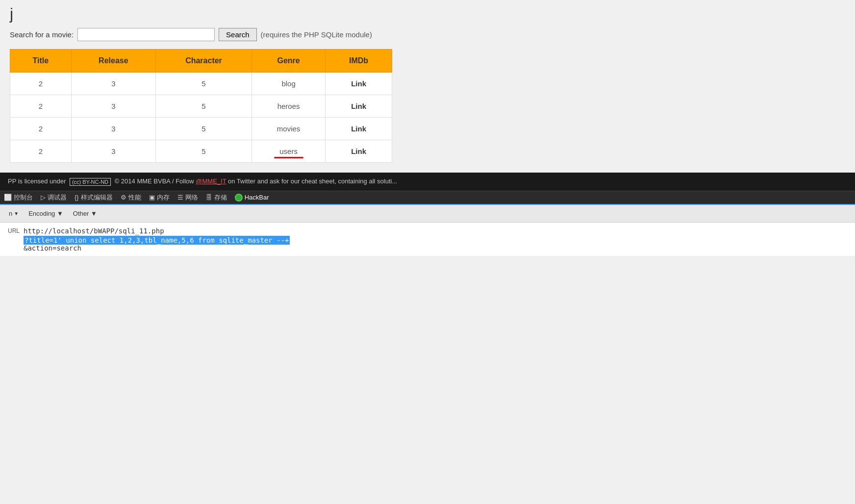  I want to click on table-header: Title Release Character Genre IMDb, so click(201, 61).